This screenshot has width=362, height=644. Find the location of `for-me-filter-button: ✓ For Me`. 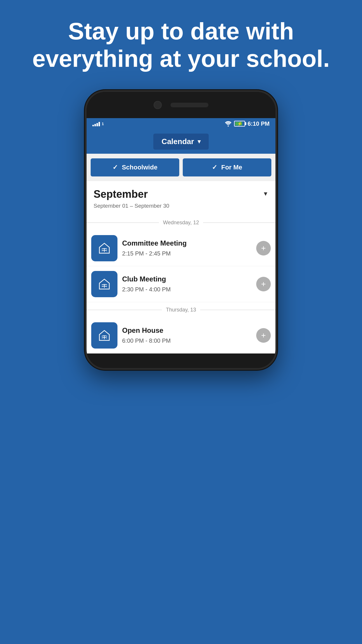

for-me-filter-button: ✓ For Me is located at coordinates (227, 167).